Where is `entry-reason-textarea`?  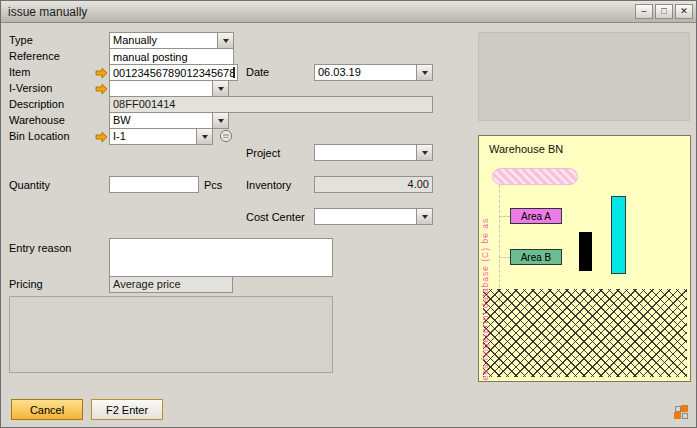 entry-reason-textarea is located at coordinates (221, 258).